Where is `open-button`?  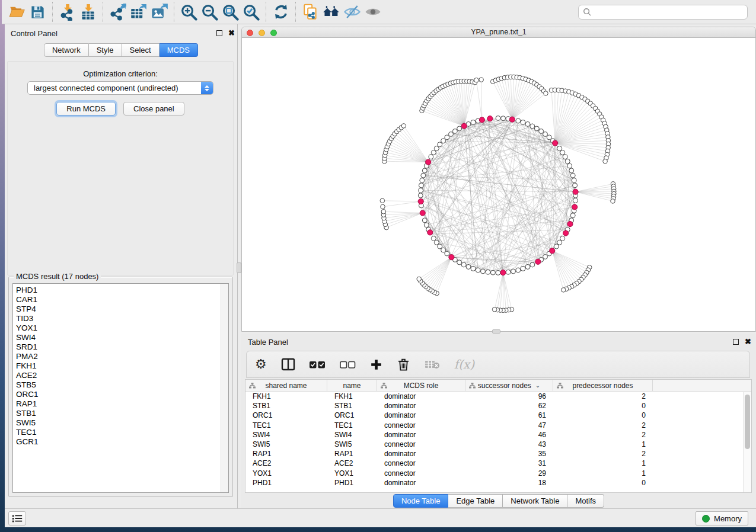 open-button is located at coordinates (17, 12).